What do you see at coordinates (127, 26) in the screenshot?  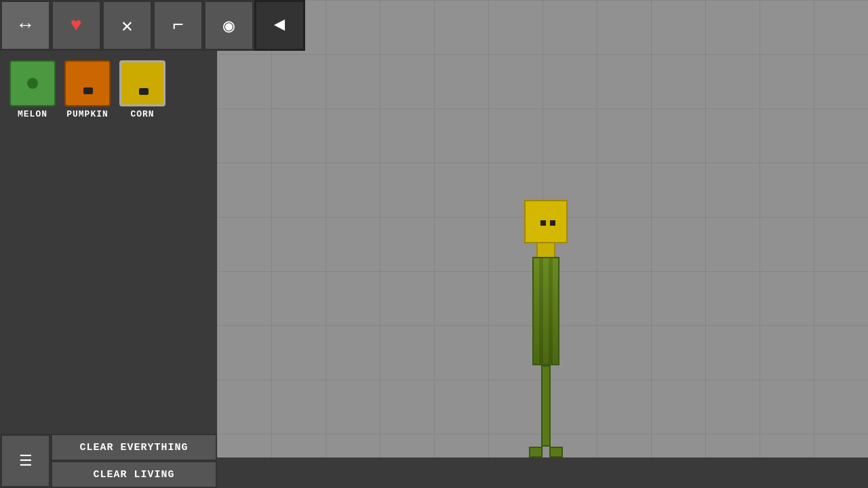 I see `sword-icon: ✕` at bounding box center [127, 26].